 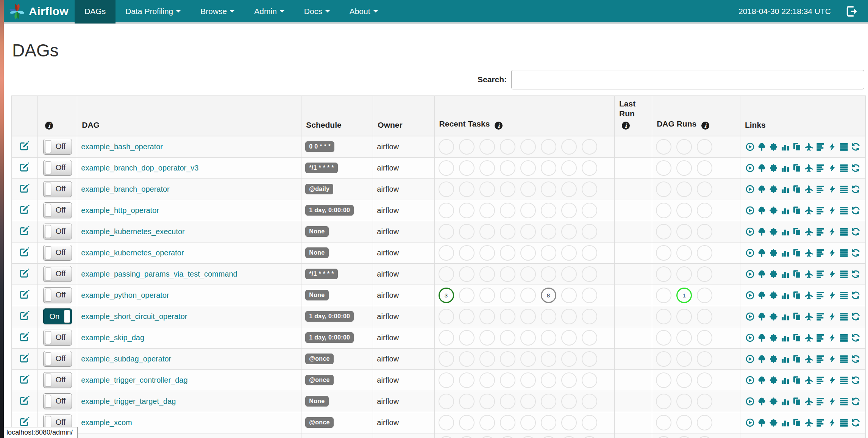 I want to click on dag-name-link: example_passing_params_via_test_command, so click(x=159, y=274).